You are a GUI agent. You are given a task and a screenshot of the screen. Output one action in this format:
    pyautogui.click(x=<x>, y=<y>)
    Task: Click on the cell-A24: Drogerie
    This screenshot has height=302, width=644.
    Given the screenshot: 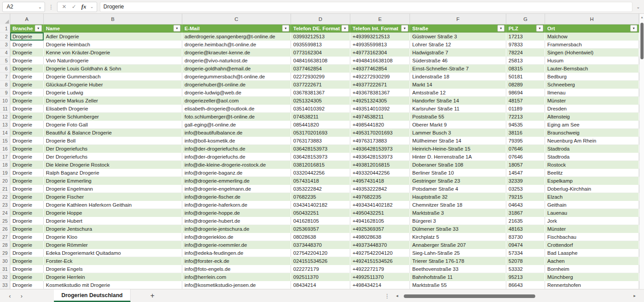 What is the action you would take?
    pyautogui.click(x=27, y=213)
    